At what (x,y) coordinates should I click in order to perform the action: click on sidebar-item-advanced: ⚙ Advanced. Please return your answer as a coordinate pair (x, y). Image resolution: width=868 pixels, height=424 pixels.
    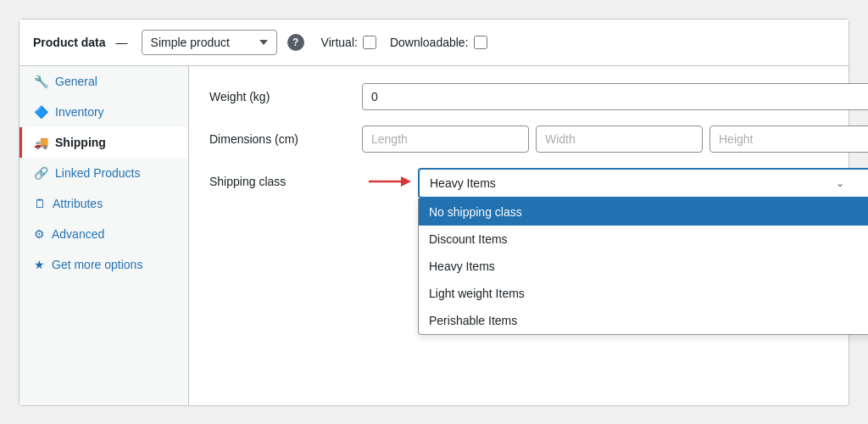
    Looking at the image, I should click on (103, 234).